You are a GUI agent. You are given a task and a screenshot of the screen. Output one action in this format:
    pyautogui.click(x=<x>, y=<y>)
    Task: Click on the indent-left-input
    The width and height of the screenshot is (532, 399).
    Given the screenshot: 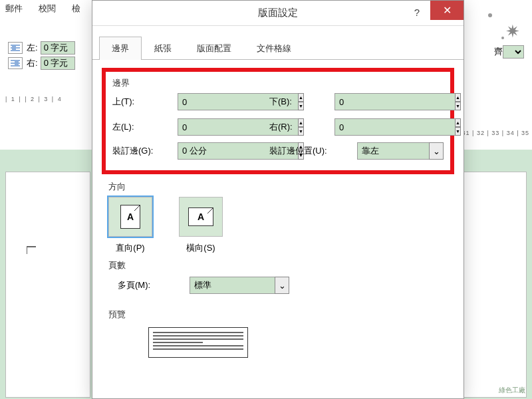 What is the action you would take?
    pyautogui.click(x=58, y=48)
    